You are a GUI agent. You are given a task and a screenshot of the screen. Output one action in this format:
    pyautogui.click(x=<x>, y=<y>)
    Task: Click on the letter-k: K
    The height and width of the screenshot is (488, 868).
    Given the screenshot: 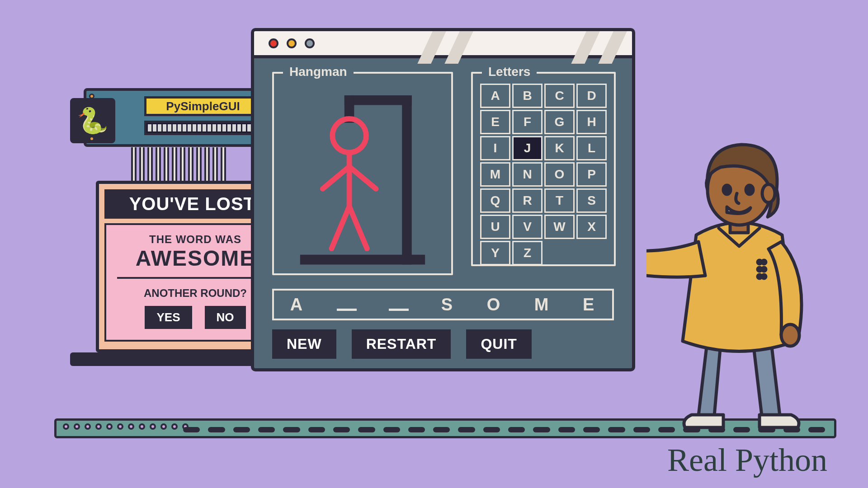 What is the action you would take?
    pyautogui.click(x=560, y=148)
    